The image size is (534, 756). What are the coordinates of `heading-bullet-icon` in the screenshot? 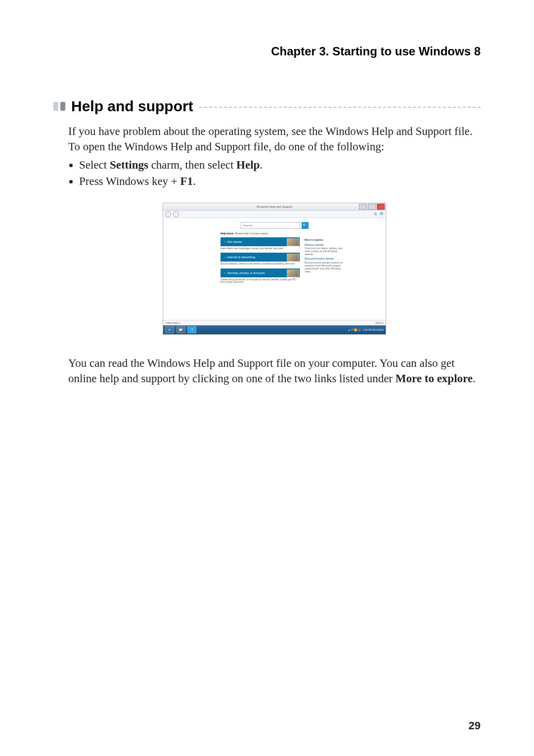 It's located at (59, 106).